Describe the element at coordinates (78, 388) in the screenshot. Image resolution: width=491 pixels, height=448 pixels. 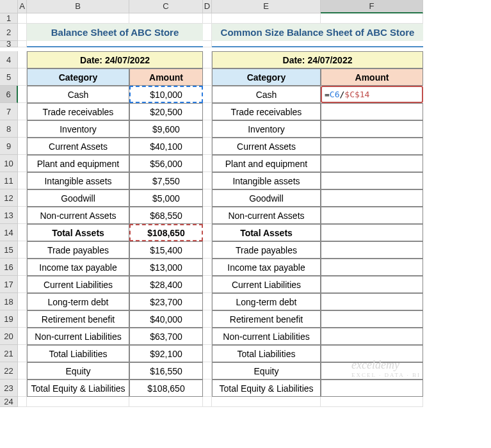
I see `cell-B23: Total Equity & Liabilities` at that location.